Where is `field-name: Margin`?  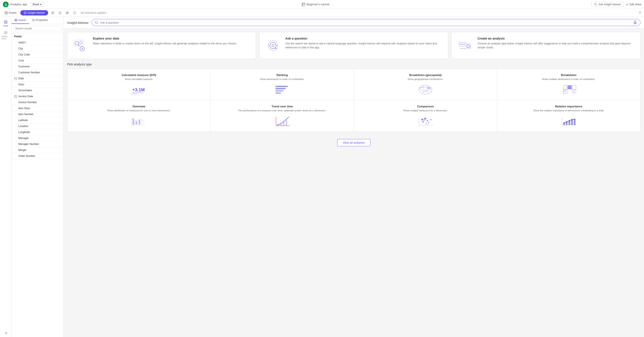 field-name: Margin is located at coordinates (22, 150).